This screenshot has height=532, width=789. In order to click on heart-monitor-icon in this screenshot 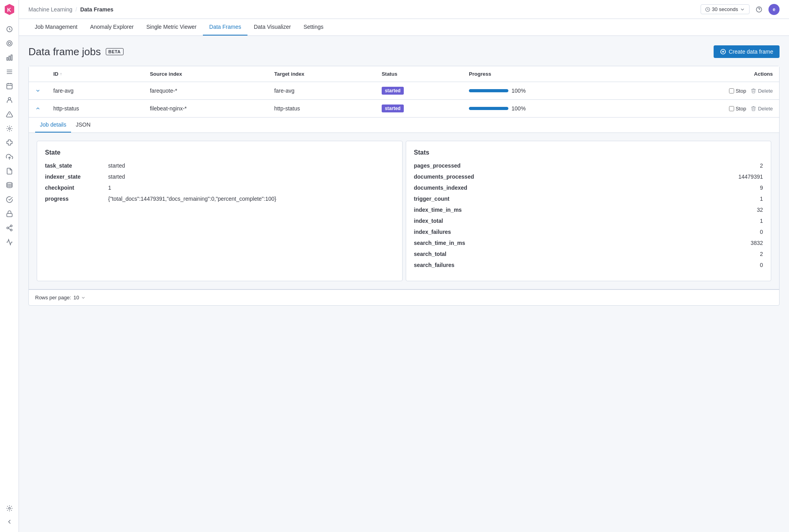, I will do `click(9, 242)`.